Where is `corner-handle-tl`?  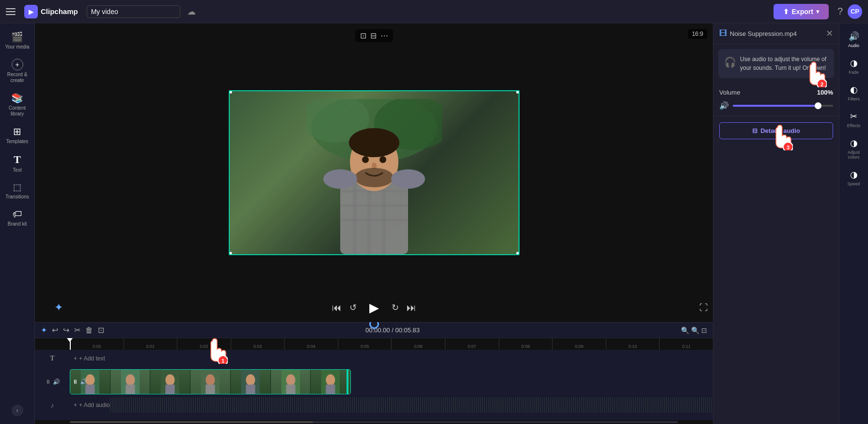 corner-handle-tl is located at coordinates (231, 92).